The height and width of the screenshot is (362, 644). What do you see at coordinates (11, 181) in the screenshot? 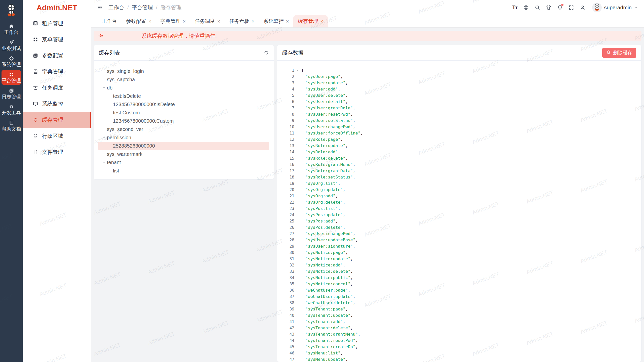
I see `primary-sidebar: 工作台业务测试系统管理平台管理日志管理开发工具帮助文档` at bounding box center [11, 181].